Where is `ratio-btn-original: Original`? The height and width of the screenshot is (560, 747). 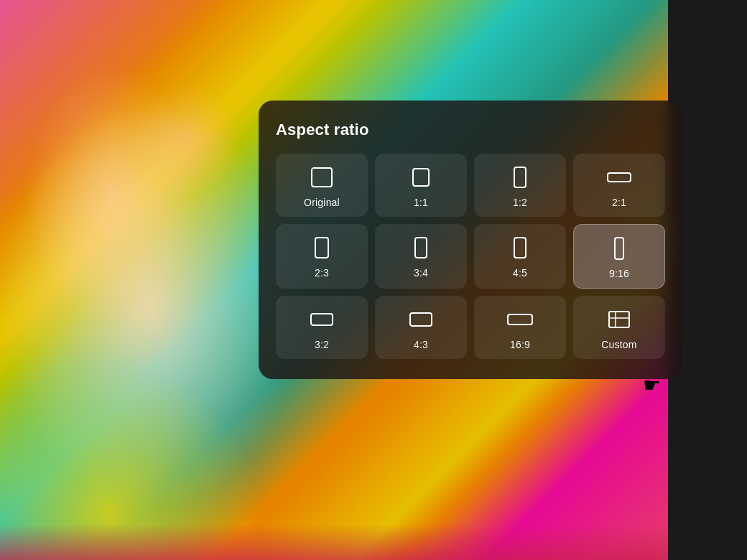 ratio-btn-original: Original is located at coordinates (322, 185).